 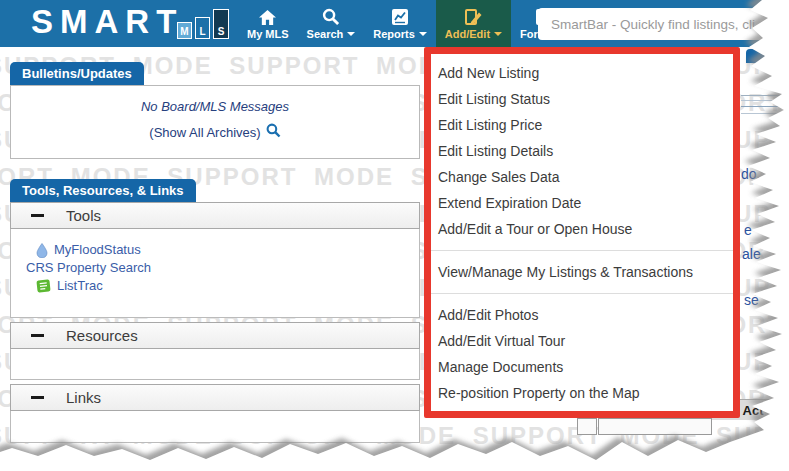 What do you see at coordinates (768, 56) in the screenshot?
I see `torn-panel-header-fragment` at bounding box center [768, 56].